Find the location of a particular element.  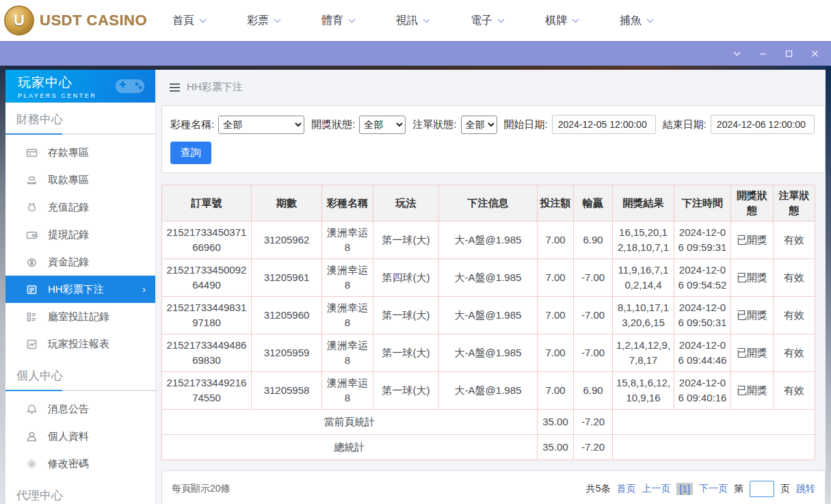

nav-label: 捕魚 is located at coordinates (631, 21).